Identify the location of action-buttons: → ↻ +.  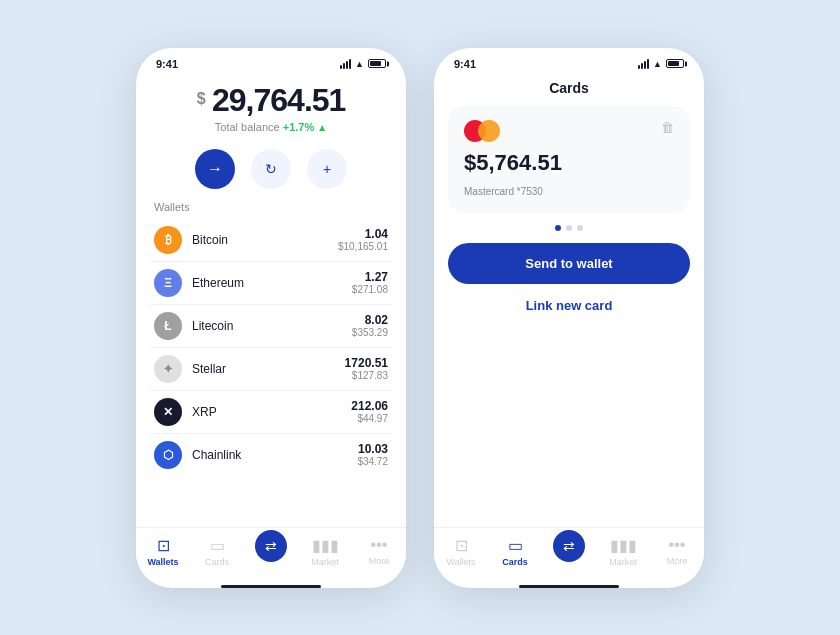
(271, 173).